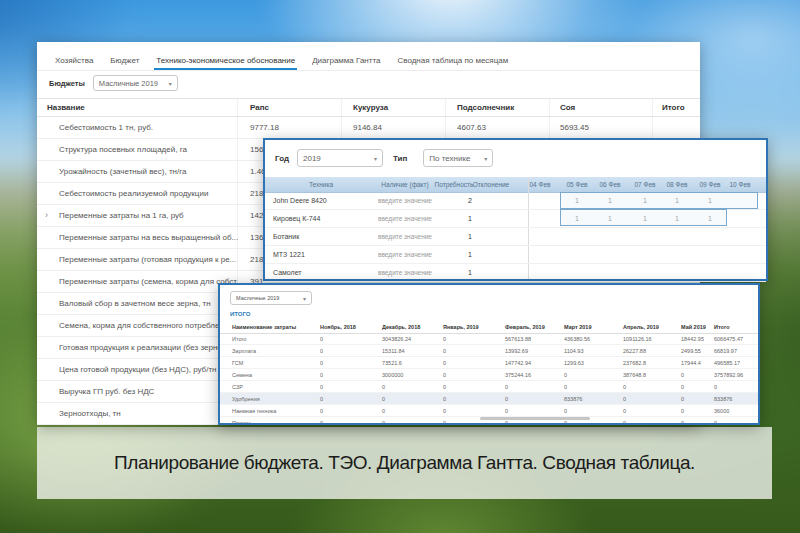 This screenshot has height=533, width=800. What do you see at coordinates (289, 254) in the screenshot?
I see `machine-name: МТЗ 1221` at bounding box center [289, 254].